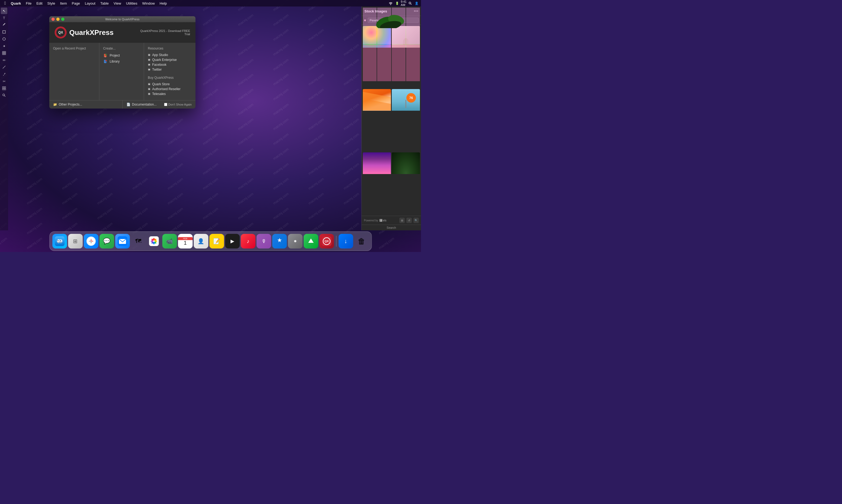 The width and height of the screenshot is (842, 504). Describe the element at coordinates (51, 3) in the screenshot. I see `menu-style: Style` at that location.